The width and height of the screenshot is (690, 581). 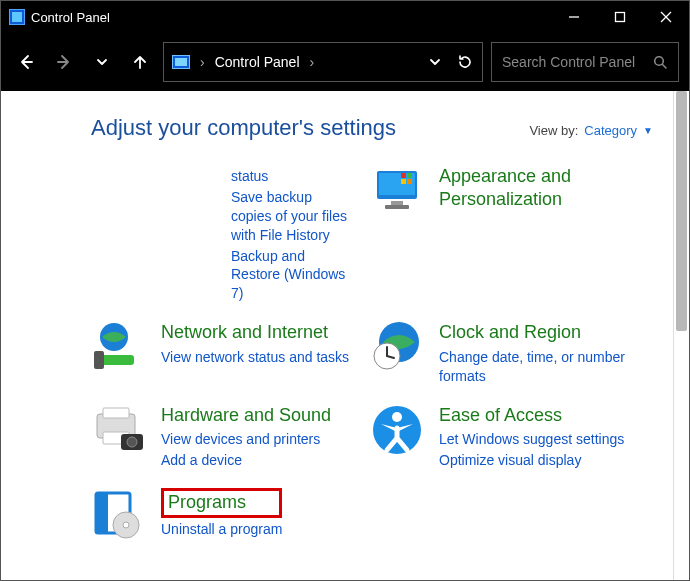 What do you see at coordinates (246, 416) in the screenshot?
I see `category-title: Hardware and Sound` at bounding box center [246, 416].